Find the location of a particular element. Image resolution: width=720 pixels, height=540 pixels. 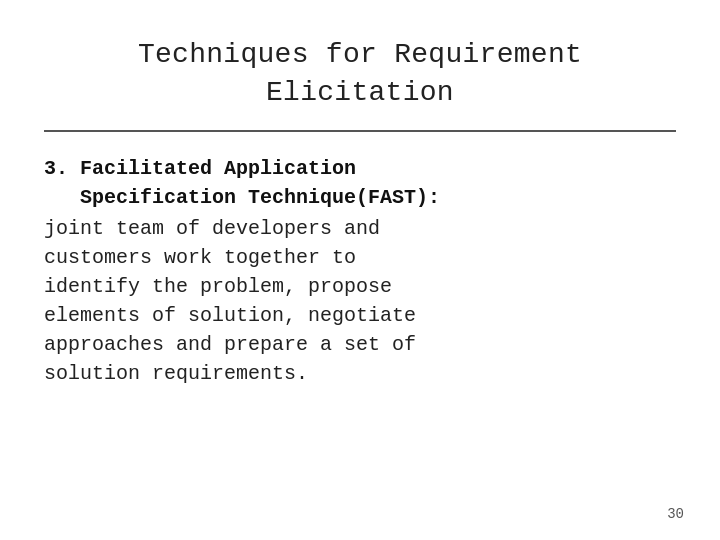

item-heading: 3. Facilitated Application Specification… is located at coordinates (360, 183).